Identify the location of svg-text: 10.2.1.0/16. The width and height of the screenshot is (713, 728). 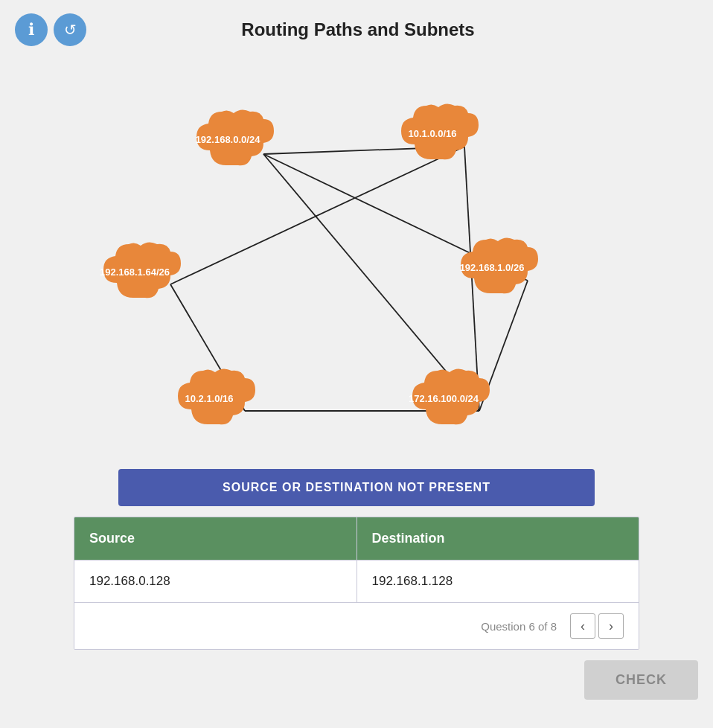
(208, 399).